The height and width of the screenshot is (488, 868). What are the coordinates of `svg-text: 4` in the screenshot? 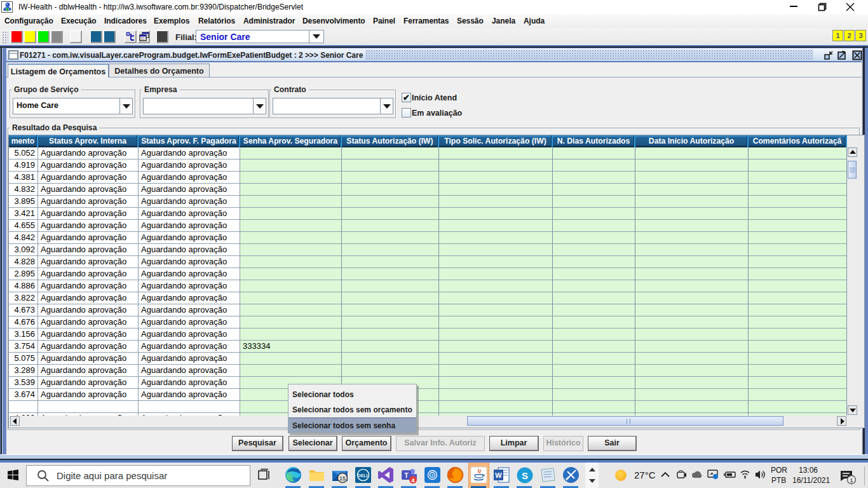 It's located at (413, 480).